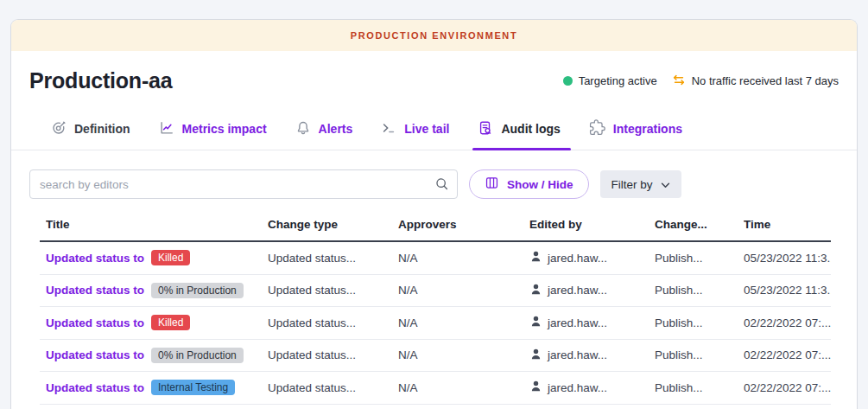 This screenshot has width=868, height=409. What do you see at coordinates (435, 227) in the screenshot?
I see `table-header: Title Change type Approvers Edited by Ch…` at bounding box center [435, 227].